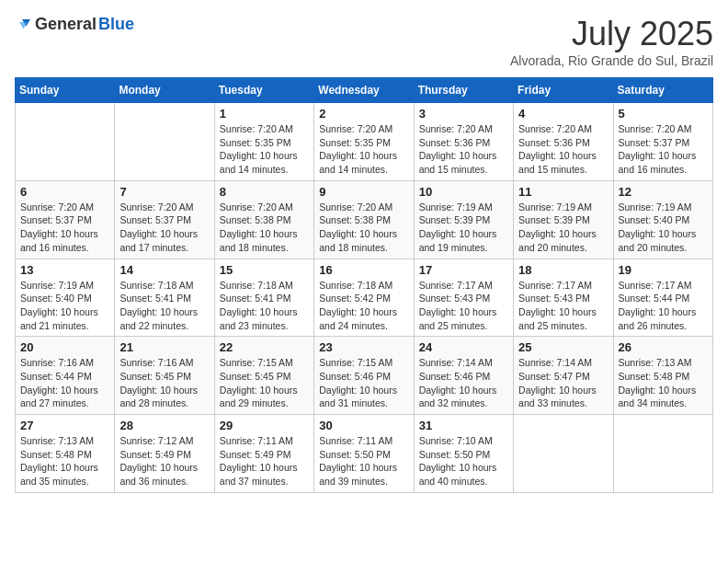 The image size is (728, 563). I want to click on day-info: Sunrise: 7:14 AM Sunset: 5:46 PM Dayligh…, so click(463, 383).